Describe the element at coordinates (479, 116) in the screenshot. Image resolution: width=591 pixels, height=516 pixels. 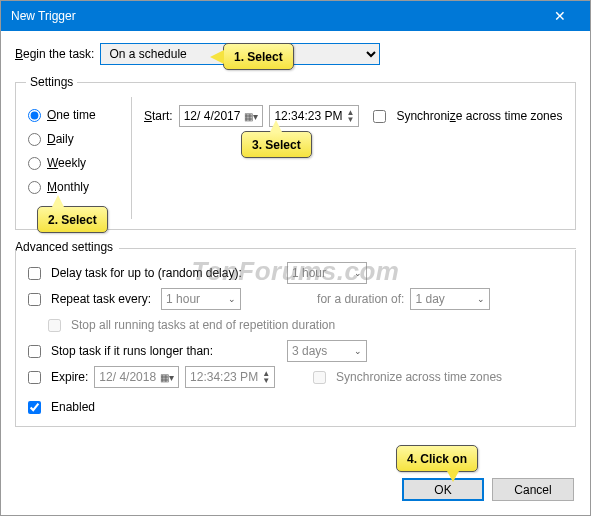
I see `sync-timezones-label: Synchronize across time zones` at that location.